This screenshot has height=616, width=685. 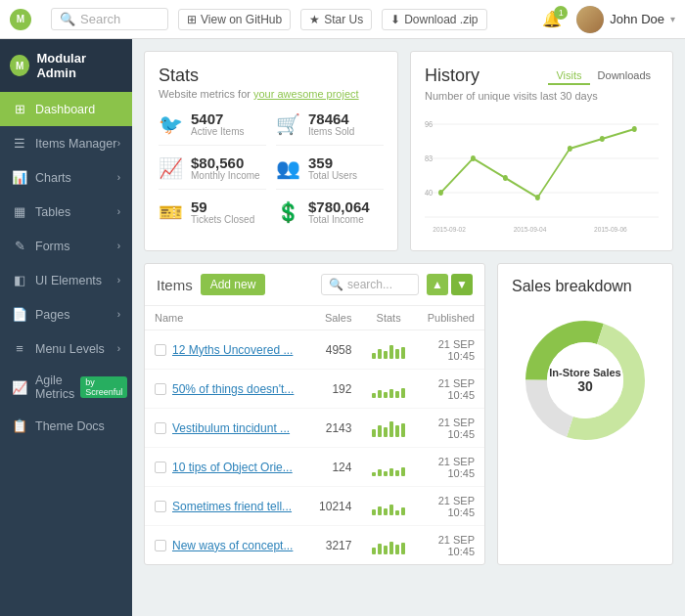 What do you see at coordinates (429, 193) in the screenshot?
I see `svg-text: 40` at bounding box center [429, 193].